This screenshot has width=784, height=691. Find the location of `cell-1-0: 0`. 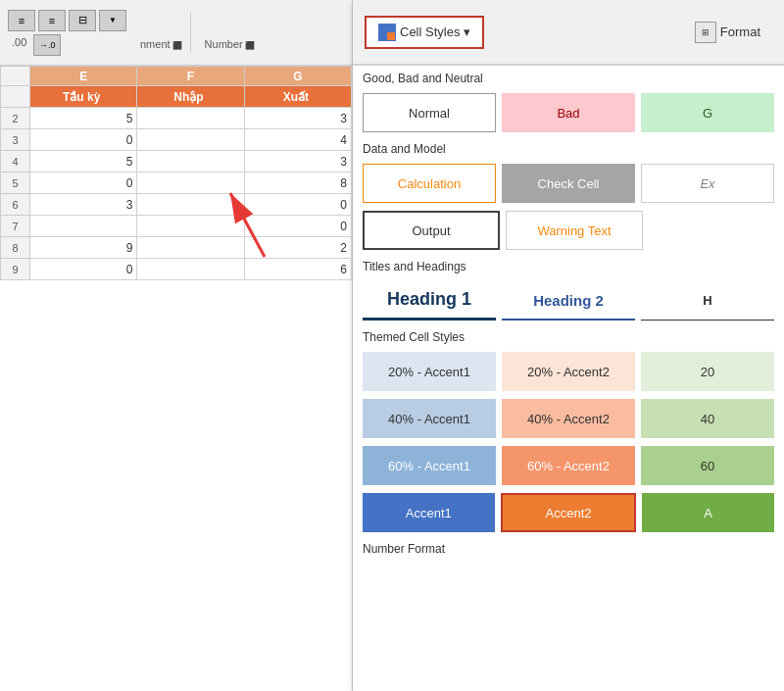

cell-1-0: 0 is located at coordinates (84, 140).